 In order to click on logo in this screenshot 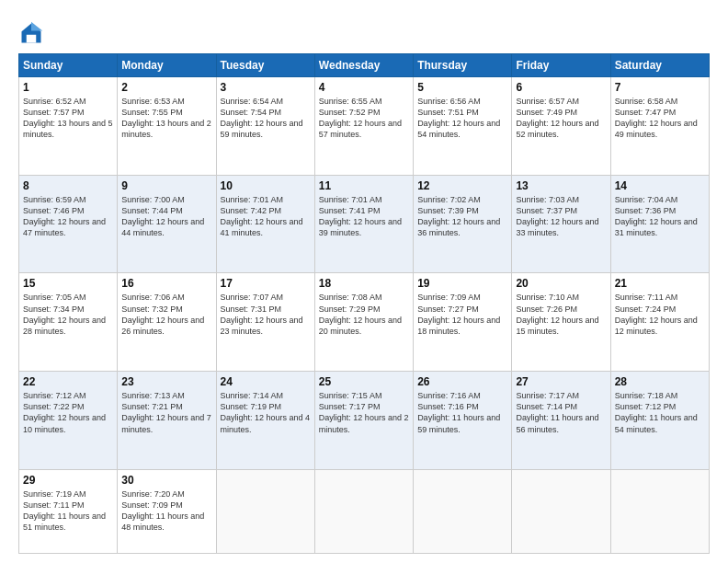, I will do `click(34, 31)`.